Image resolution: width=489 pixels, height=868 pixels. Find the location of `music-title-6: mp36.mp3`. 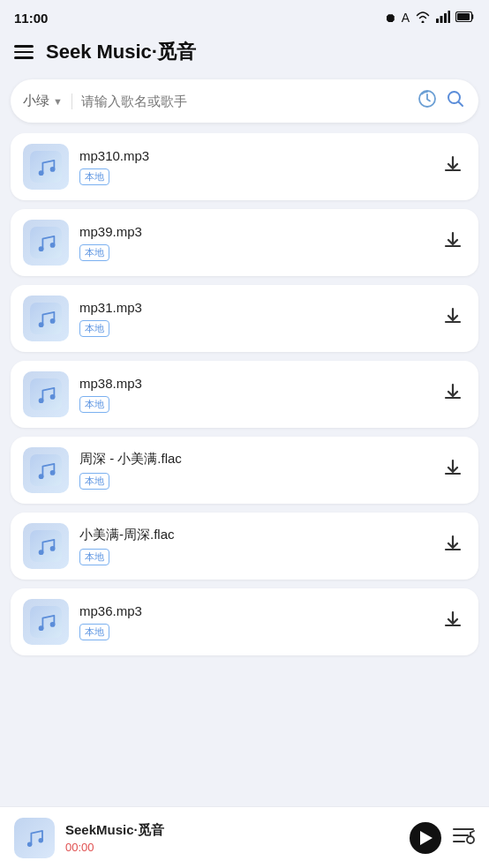

music-title-6: mp36.mp3 is located at coordinates (254, 610).